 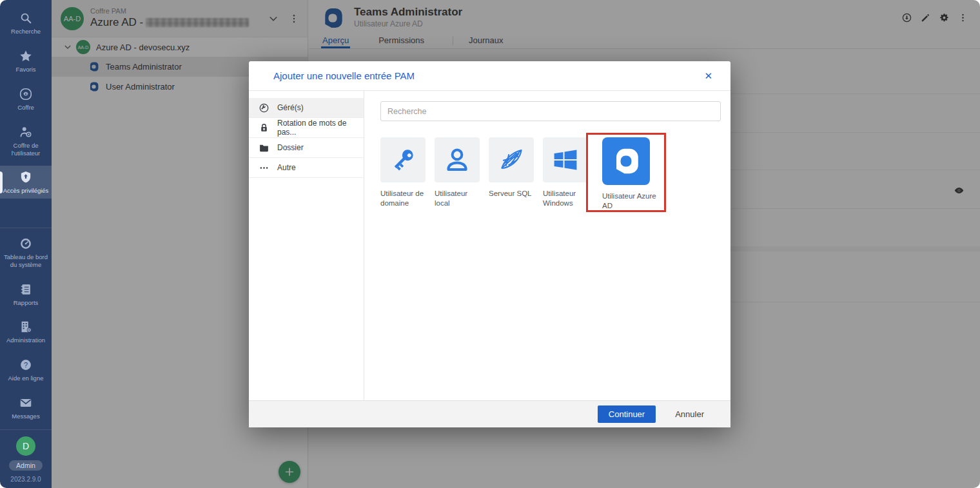 What do you see at coordinates (490, 76) in the screenshot?
I see `dialog-header: Ajouter une nouvelle entrée PAM ✕` at bounding box center [490, 76].